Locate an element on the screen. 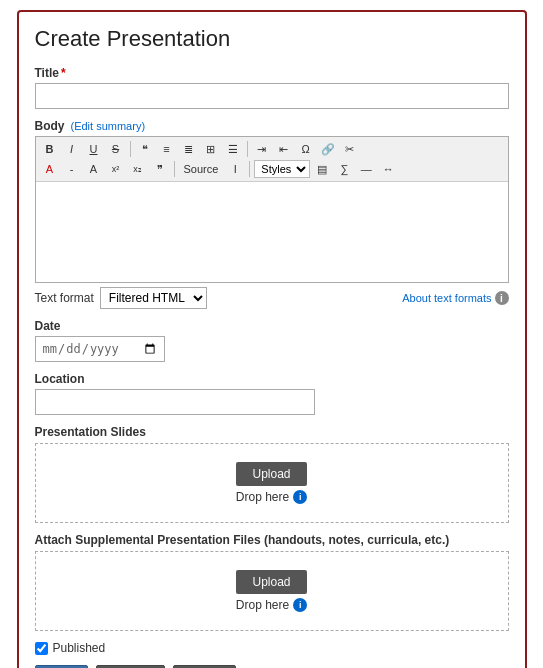  published-row: Published is located at coordinates (272, 648).